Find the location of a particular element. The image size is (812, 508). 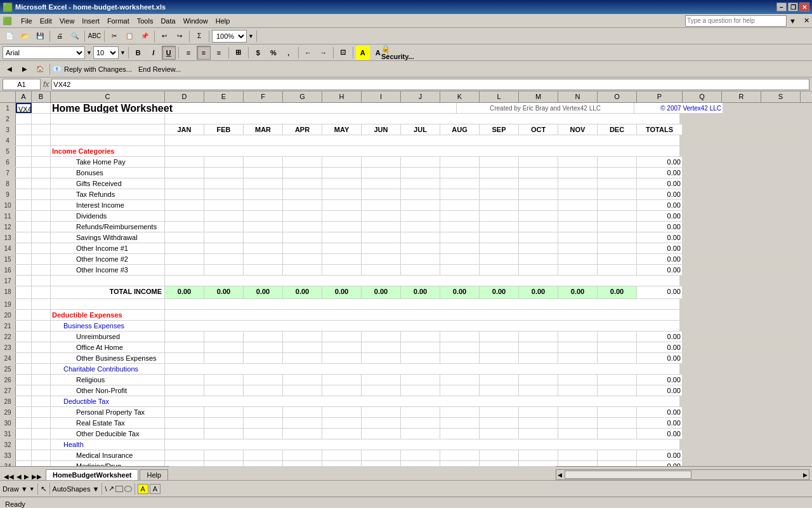

cell-b29 is located at coordinates (41, 412).